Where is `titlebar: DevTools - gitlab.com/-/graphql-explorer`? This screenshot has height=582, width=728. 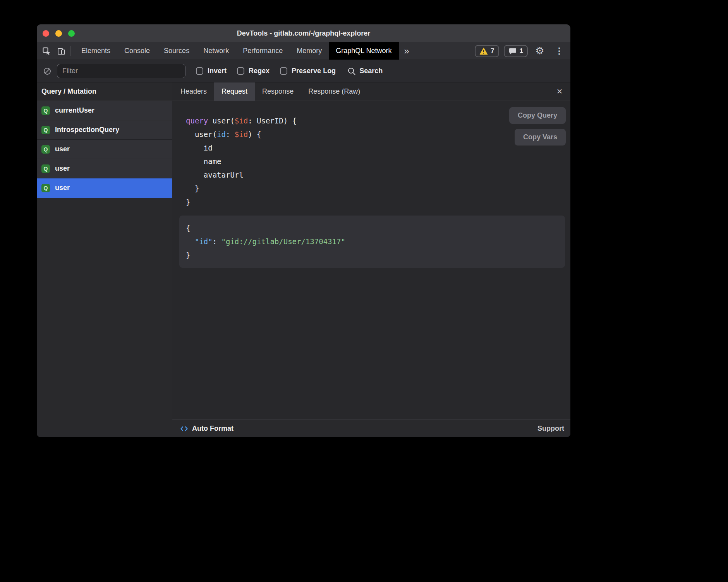
titlebar: DevTools - gitlab.com/-/graphql-explorer is located at coordinates (304, 33).